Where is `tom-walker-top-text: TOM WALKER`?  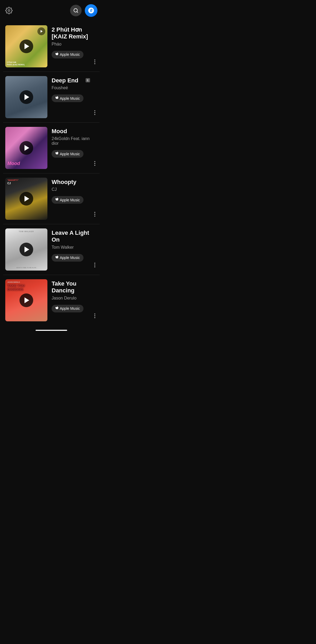 tom-walker-top-text: TOM WALKER is located at coordinates (26, 232).